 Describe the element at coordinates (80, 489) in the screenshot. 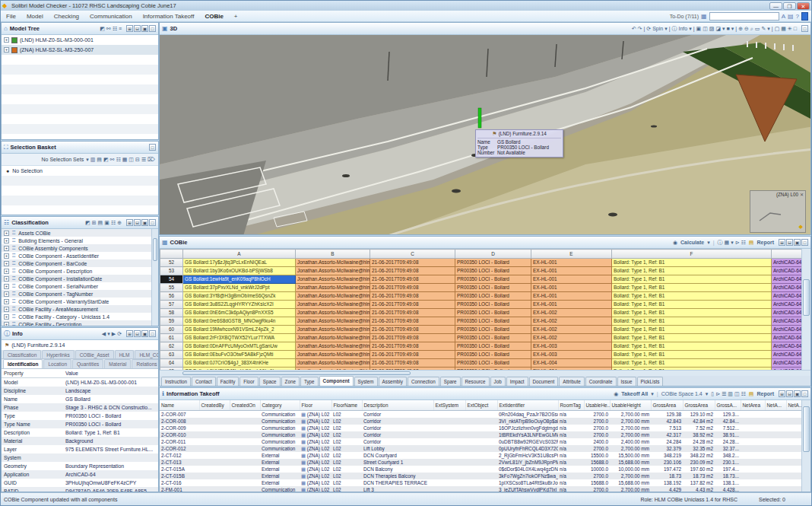

I see `property-row: BATID D94787AD-AF46-30E9-E48F-A8F5...` at that location.